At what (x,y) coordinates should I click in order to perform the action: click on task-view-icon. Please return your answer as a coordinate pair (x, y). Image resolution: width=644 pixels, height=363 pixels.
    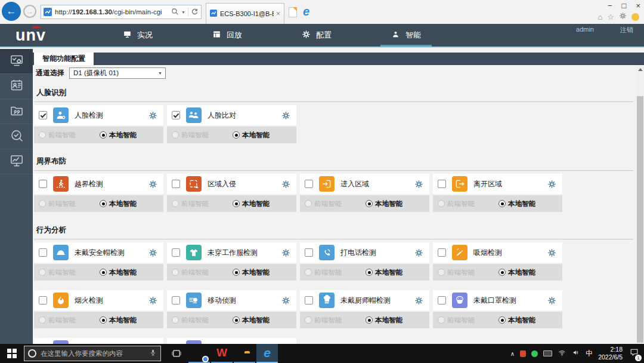
    Looking at the image, I should click on (177, 353).